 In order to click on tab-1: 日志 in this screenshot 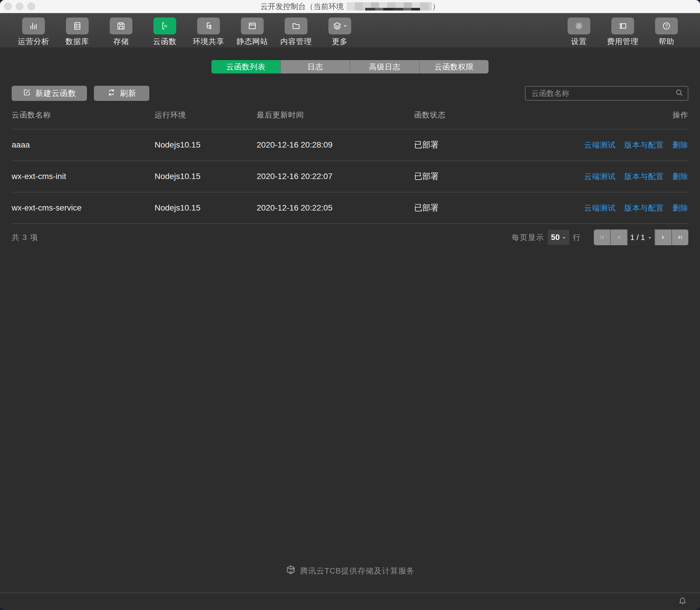, I will do `click(316, 67)`.